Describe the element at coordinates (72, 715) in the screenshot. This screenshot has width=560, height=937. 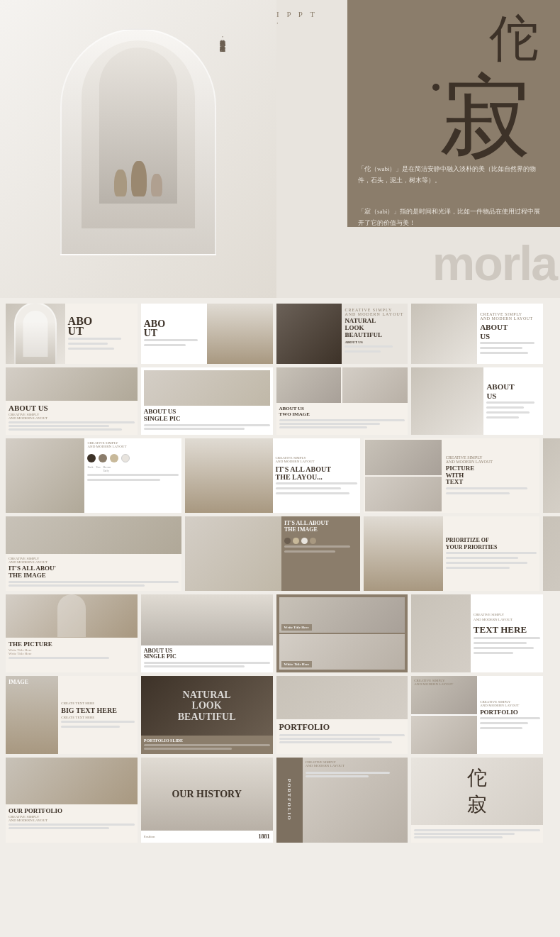
I see `slide-image-big-text: IMAGE Create Text Here Big Text Here Cre…` at that location.